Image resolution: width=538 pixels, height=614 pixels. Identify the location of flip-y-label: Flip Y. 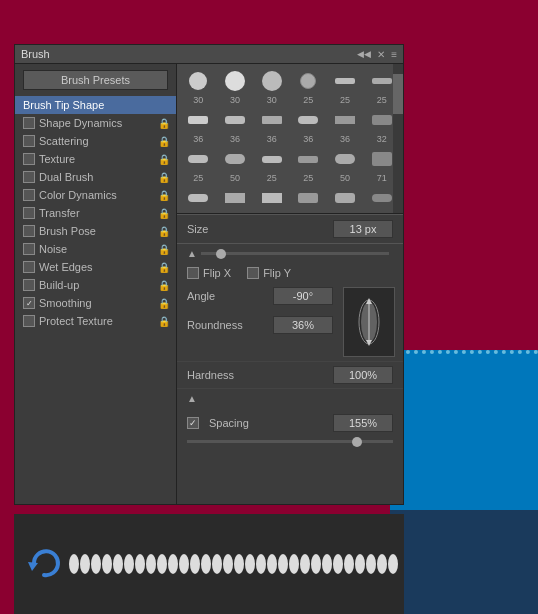
(269, 273).